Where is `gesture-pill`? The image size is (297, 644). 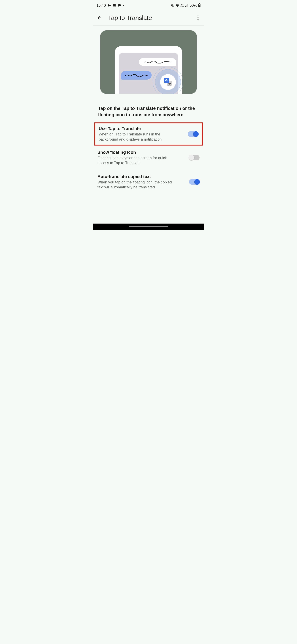 gesture-pill is located at coordinates (148, 226).